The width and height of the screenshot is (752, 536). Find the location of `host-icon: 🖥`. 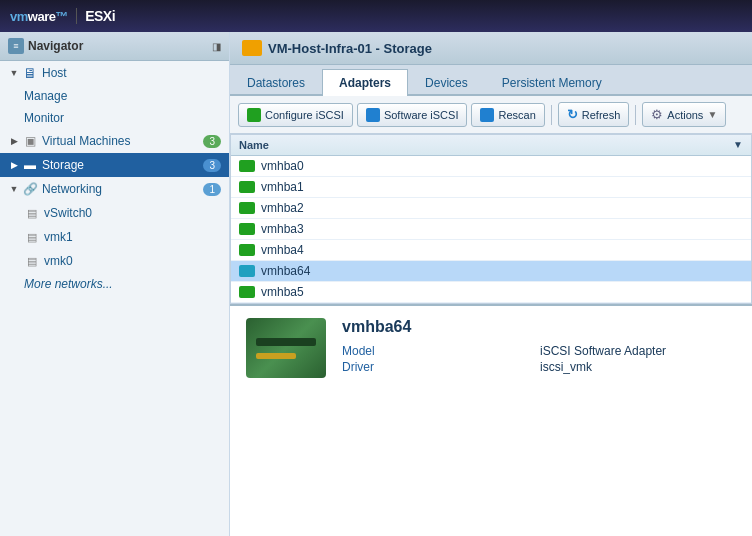

host-icon: 🖥 is located at coordinates (30, 73).